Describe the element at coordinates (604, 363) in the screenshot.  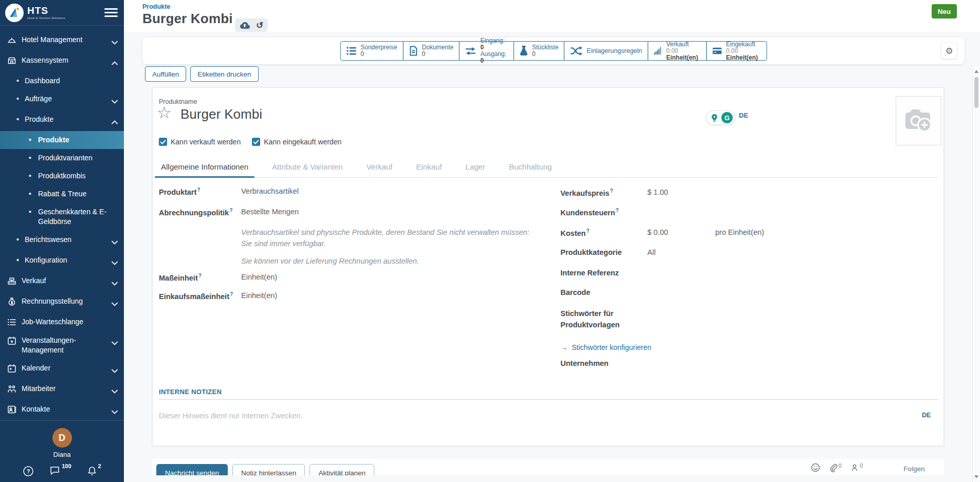
I see `field-label: Unternehmen` at that location.